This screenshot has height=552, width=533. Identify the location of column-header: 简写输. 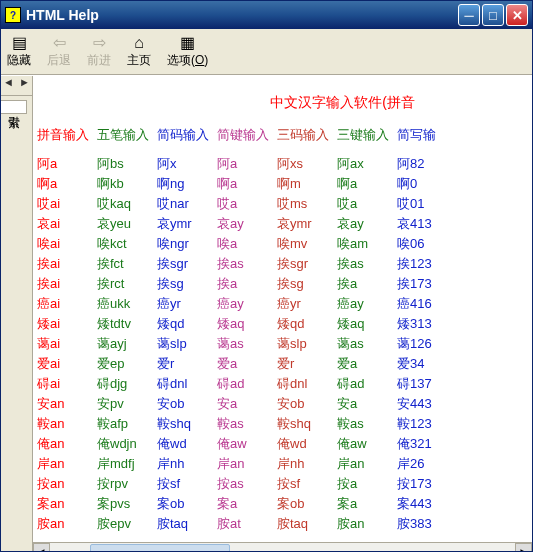
(427, 135).